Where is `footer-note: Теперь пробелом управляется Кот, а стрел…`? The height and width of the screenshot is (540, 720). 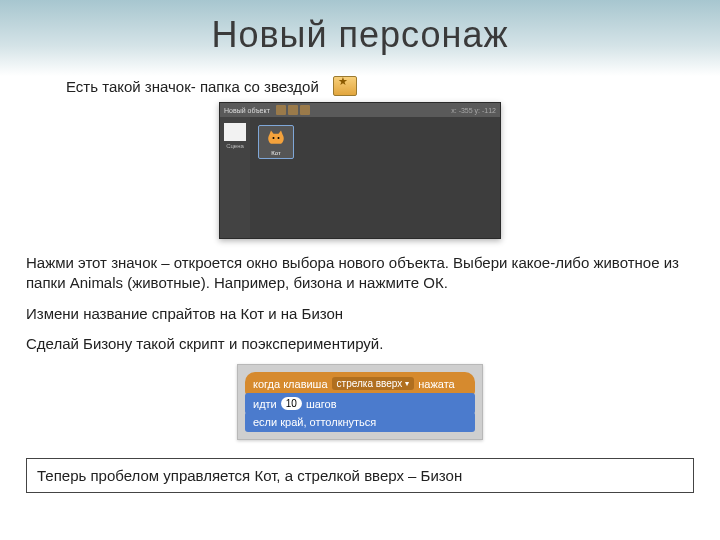
footer-note: Теперь пробелом управляется Кот, а стрел… is located at coordinates (360, 476).